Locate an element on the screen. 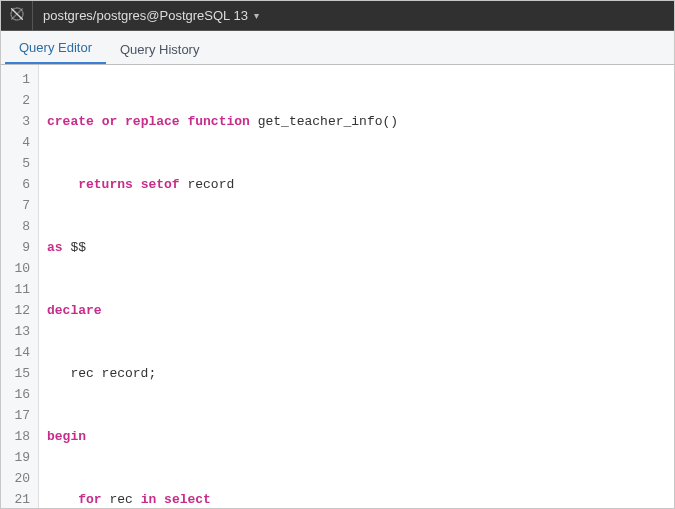 This screenshot has width=675, height=509. connection-label: postgres/postgres@PostgreSQL 13 is located at coordinates (146, 16).